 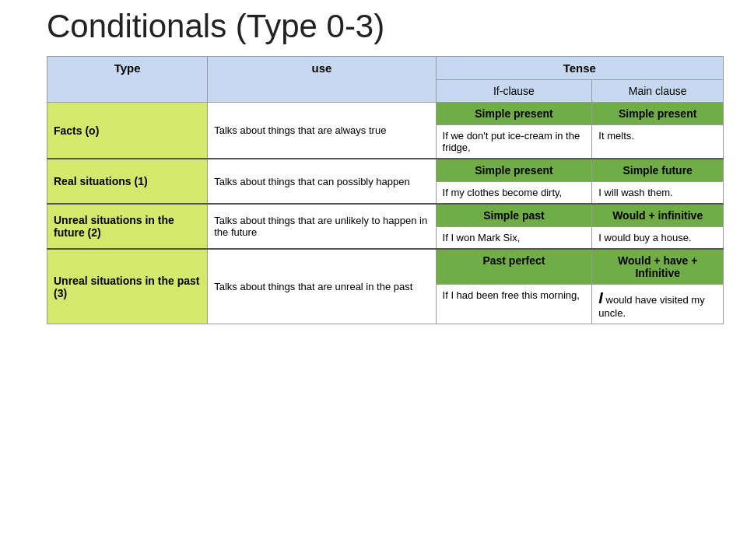 What do you see at coordinates (658, 267) in the screenshot?
I see `tense-main-label-3: Would + have + Infinitive` at bounding box center [658, 267].